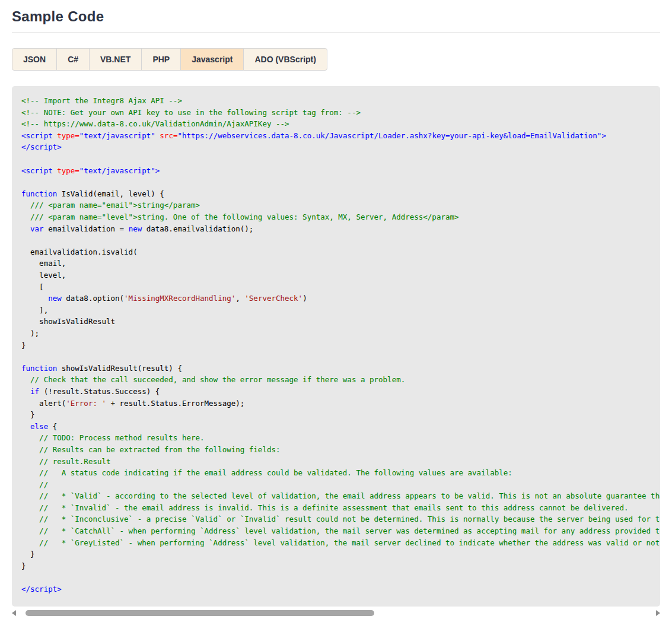 The height and width of the screenshot is (619, 672). What do you see at coordinates (200, 613) in the screenshot?
I see `scrollbar-thumb` at bounding box center [200, 613].